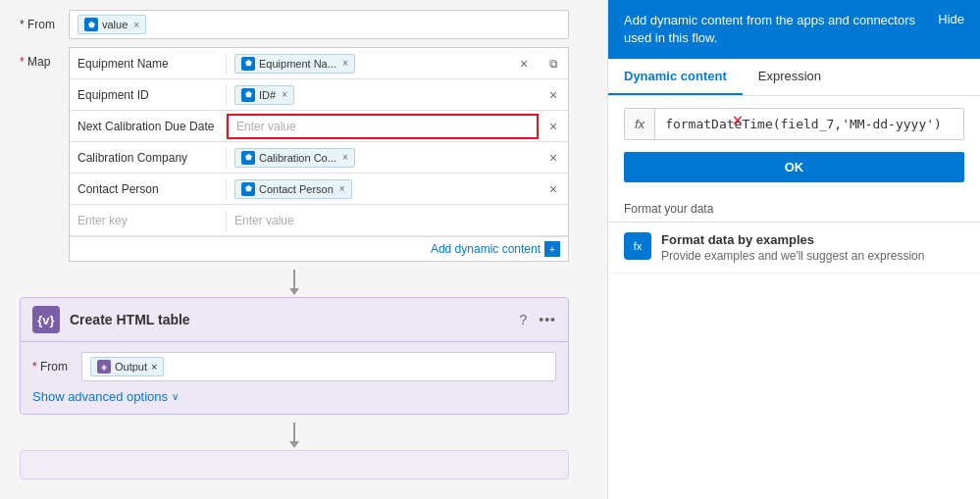 The height and width of the screenshot is (499, 980). I want to click on next-block-partial, so click(294, 465).